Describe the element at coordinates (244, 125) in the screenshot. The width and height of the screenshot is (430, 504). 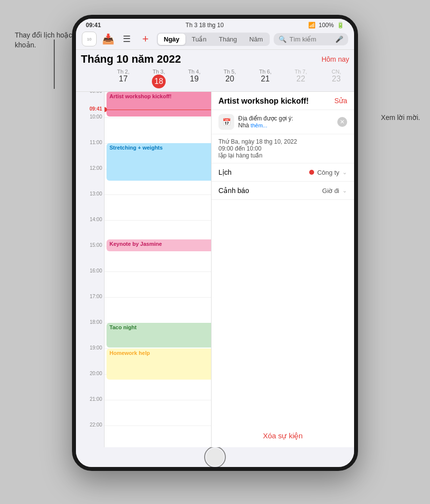
I see `location-home-label: Nhà` at that location.